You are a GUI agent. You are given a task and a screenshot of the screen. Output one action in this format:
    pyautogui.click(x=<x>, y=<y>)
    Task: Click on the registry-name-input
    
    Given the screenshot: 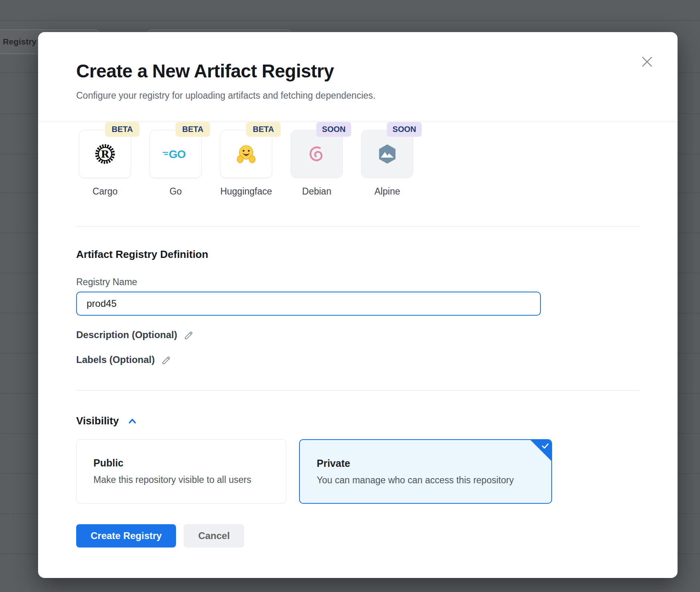 What is the action you would take?
    pyautogui.click(x=309, y=304)
    